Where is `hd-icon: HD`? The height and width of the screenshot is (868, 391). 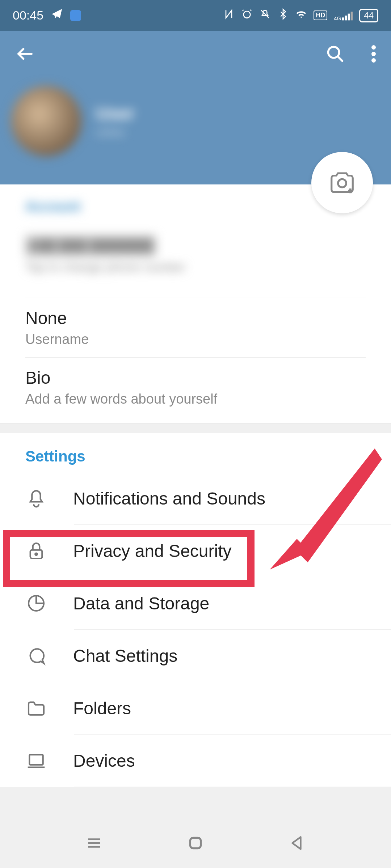
hd-icon: HD is located at coordinates (320, 15).